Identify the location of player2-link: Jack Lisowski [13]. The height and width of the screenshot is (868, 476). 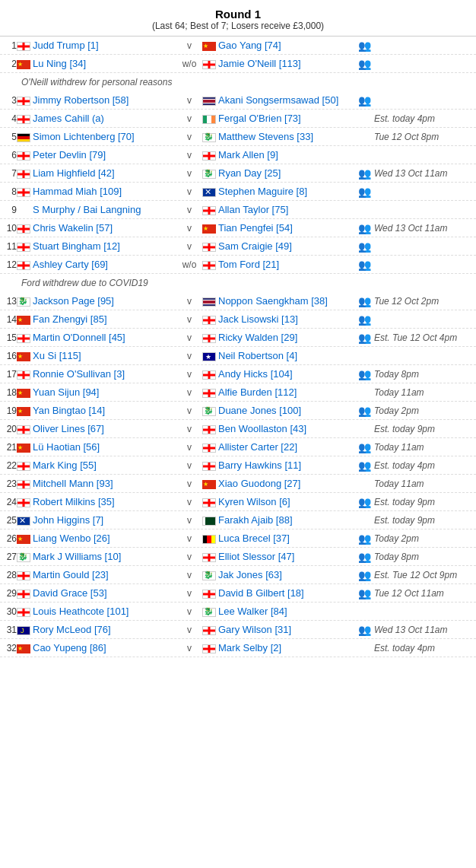
(259, 320).